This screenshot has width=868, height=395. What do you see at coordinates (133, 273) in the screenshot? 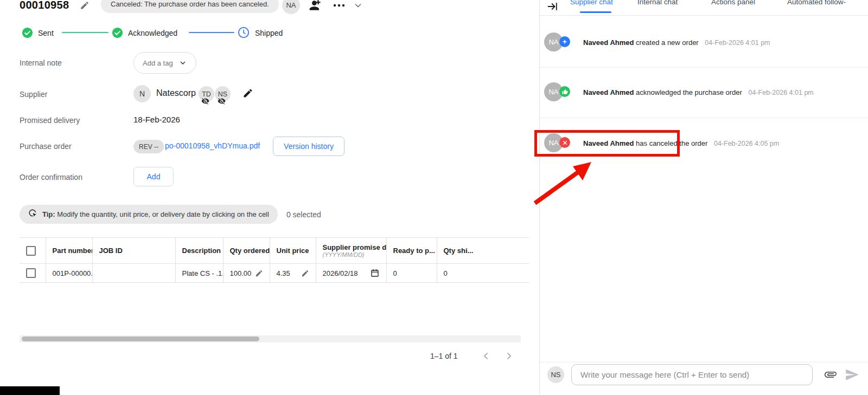
I see `cell-job-id` at bounding box center [133, 273].